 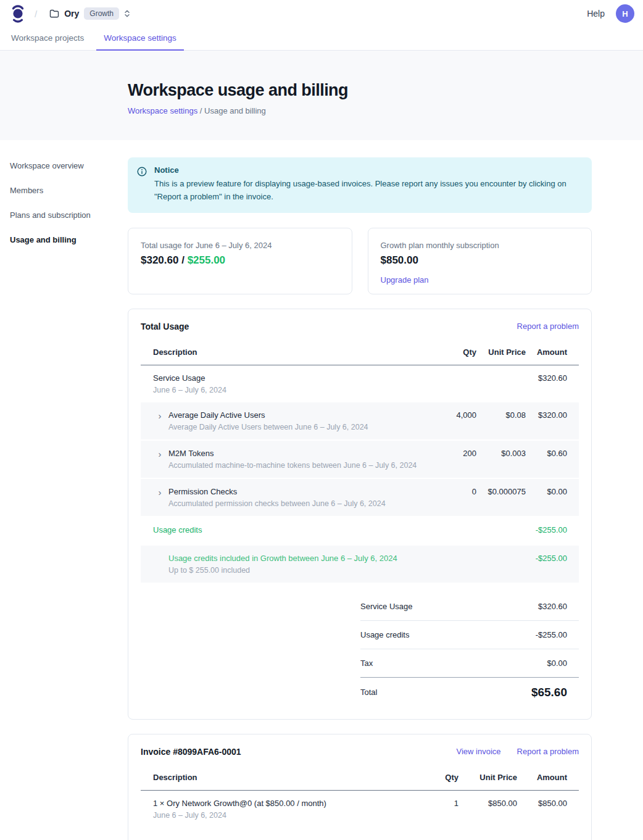 I want to click on notice-content: Notice This is a preview feature for dis…, so click(x=368, y=185).